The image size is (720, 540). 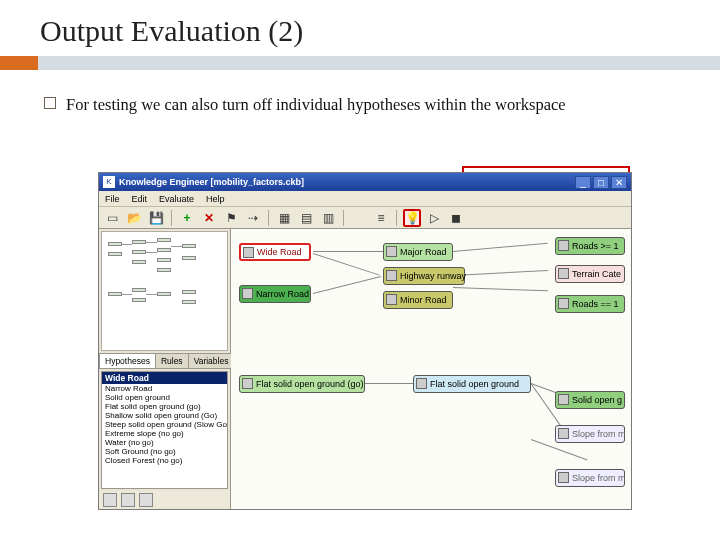 What do you see at coordinates (424, 252) in the screenshot?
I see `node-label: Major Road` at bounding box center [424, 252].